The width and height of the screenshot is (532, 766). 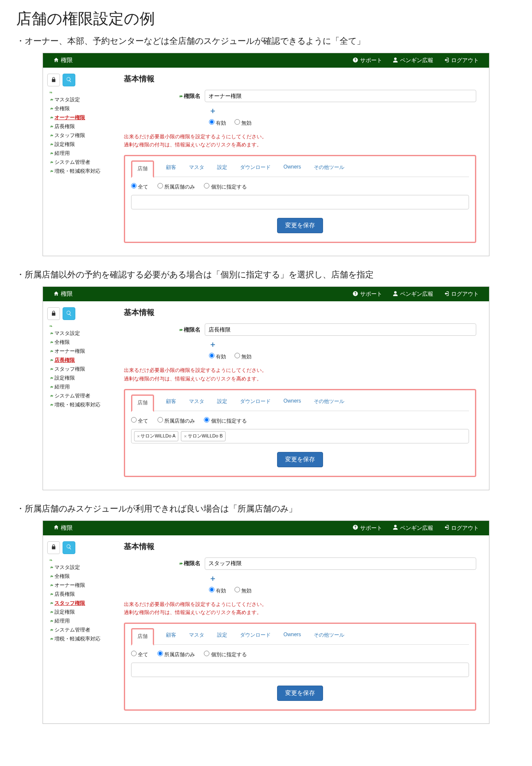 What do you see at coordinates (156, 436) in the screenshot?
I see `store-chip: ×サロンWiLLDo A` at bounding box center [156, 436].